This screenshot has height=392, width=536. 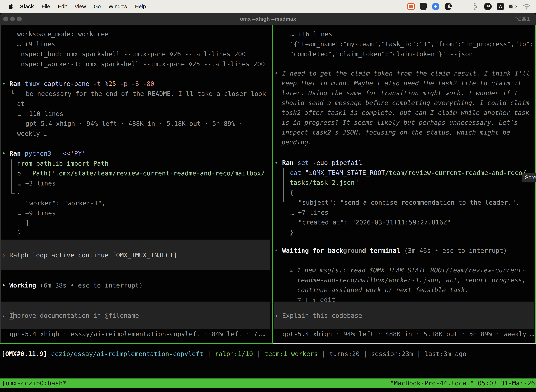 I want to click on session-status-line: gpt-5.4 xhigh · essay/ai-reimplementatio…, so click(x=137, y=334).